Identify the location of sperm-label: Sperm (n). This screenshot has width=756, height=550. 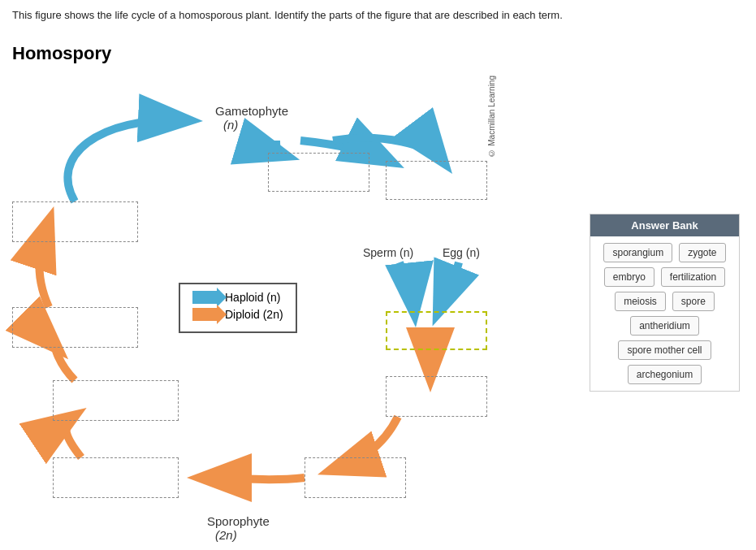
(388, 253).